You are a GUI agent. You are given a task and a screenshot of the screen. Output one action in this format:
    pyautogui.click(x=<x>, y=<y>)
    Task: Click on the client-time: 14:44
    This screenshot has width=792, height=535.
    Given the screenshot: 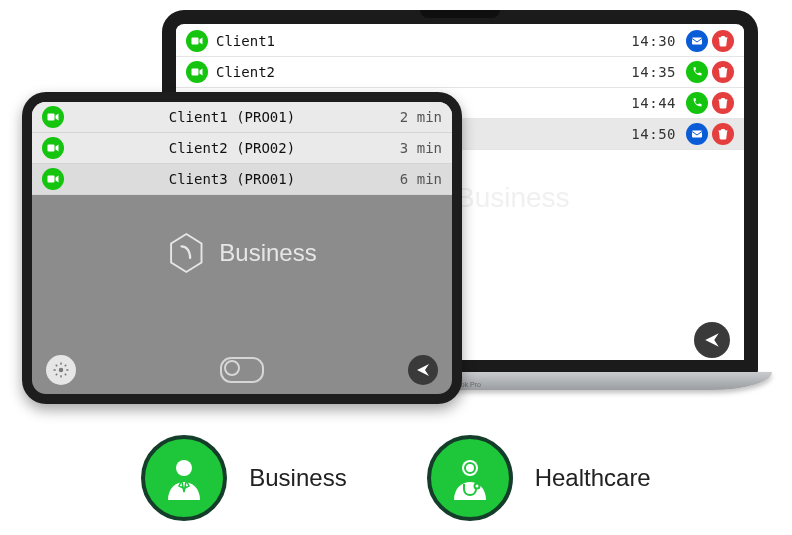 What is the action you would take?
    pyautogui.click(x=656, y=103)
    